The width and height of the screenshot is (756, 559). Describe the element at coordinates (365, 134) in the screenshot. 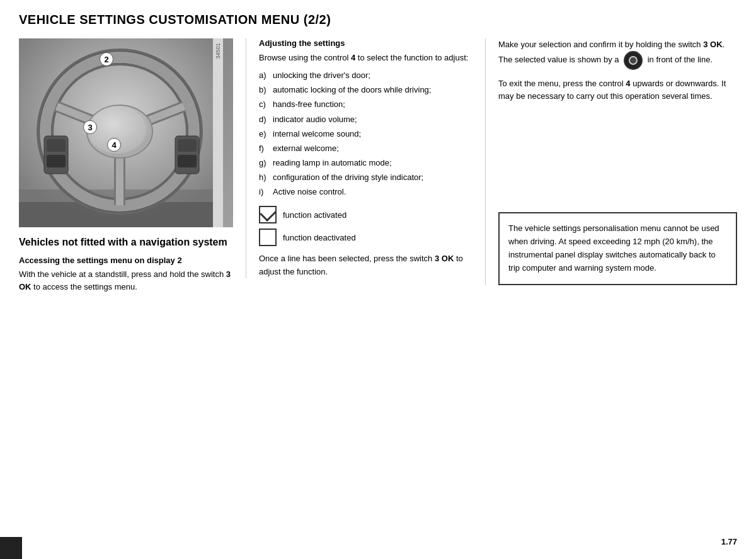

I see `list-item: e) internal welcome sound;` at that location.